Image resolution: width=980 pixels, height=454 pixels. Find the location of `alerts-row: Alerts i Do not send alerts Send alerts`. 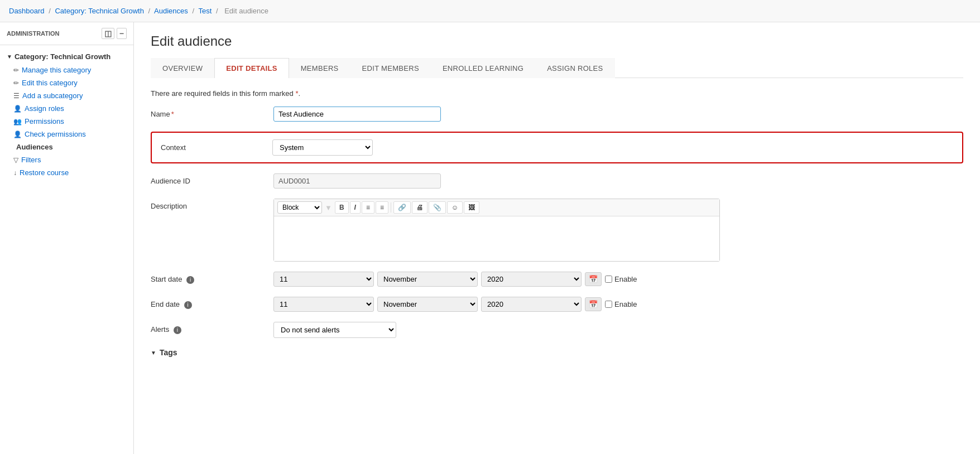

alerts-row: Alerts i Do not send alerts Send alerts is located at coordinates (557, 330).